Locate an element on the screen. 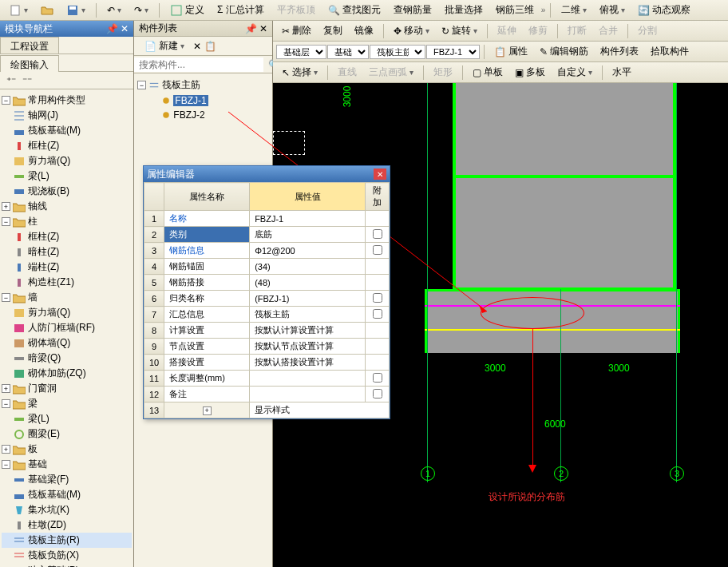 This screenshot has height=567, width=728. prop-row-8: 8计算设置按默认计算设置计算 is located at coordinates (267, 331).